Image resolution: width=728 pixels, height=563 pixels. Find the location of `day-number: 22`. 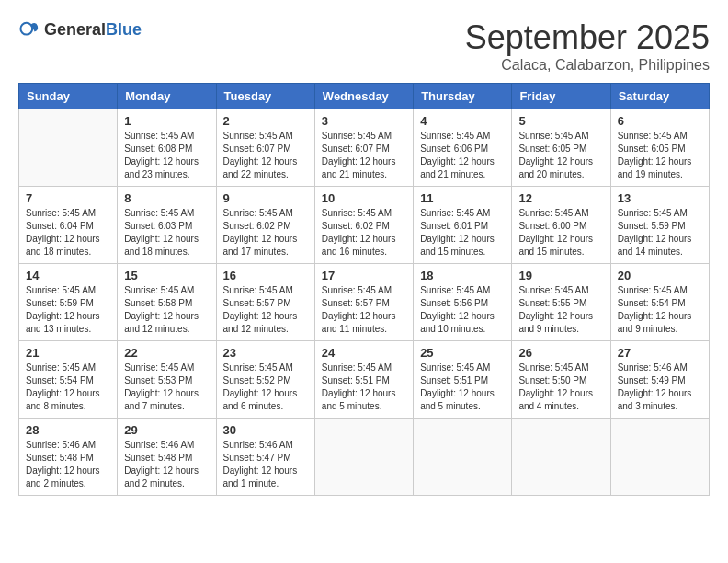

day-number: 22 is located at coordinates (166, 353).